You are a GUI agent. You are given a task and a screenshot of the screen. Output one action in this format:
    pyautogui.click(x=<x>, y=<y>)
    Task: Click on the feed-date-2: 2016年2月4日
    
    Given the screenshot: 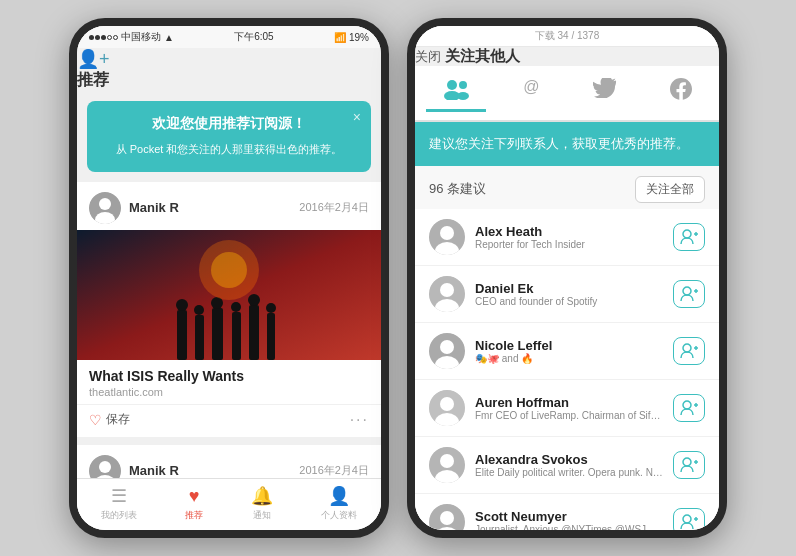 What is the action you would take?
    pyautogui.click(x=334, y=470)
    